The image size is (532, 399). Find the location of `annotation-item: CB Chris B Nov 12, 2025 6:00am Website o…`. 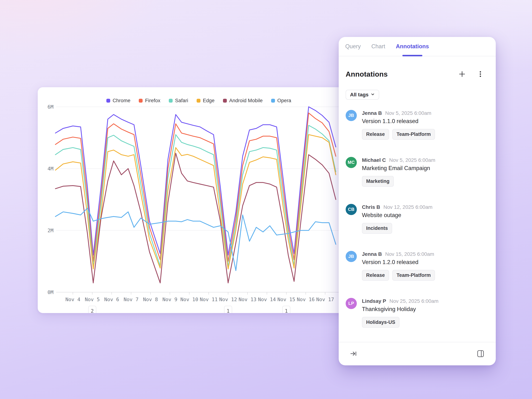

annotation-item: CB Chris B Nov 12, 2025 6:00am Website o… is located at coordinates (417, 219).